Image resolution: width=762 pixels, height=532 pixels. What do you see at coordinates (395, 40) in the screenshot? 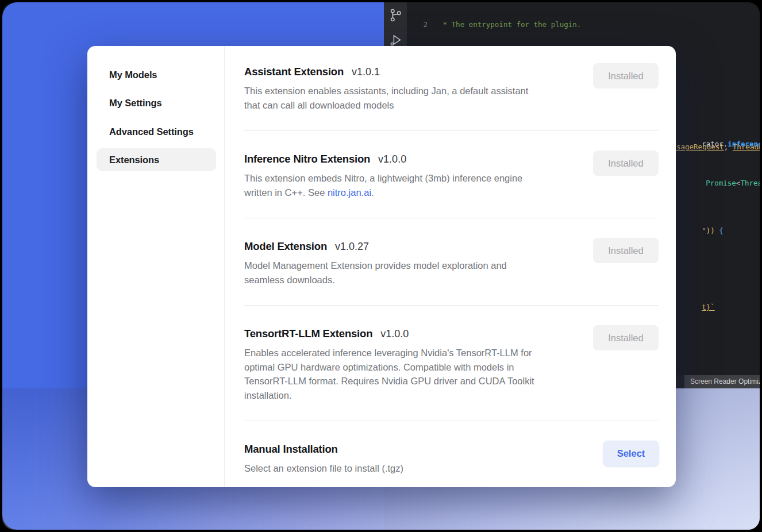
I see `run-and-debug-icon` at bounding box center [395, 40].